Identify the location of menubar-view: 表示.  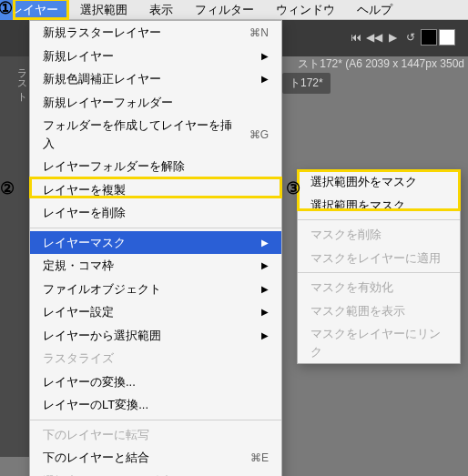
(161, 10).